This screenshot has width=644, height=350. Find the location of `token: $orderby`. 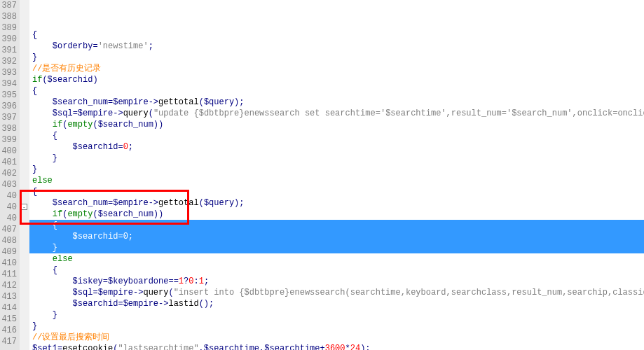

token: $orderby is located at coordinates (73, 46).